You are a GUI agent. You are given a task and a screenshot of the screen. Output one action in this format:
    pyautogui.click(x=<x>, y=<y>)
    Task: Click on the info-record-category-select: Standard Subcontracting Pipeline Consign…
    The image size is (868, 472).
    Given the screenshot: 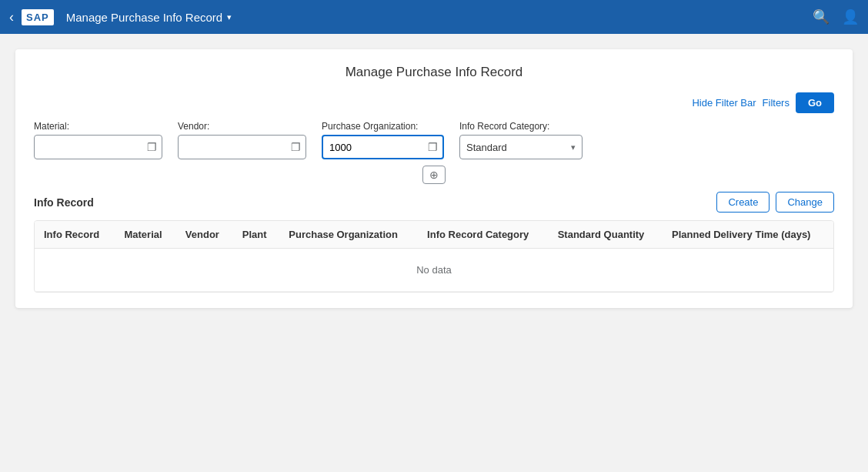 What is the action you would take?
    pyautogui.click(x=516, y=148)
    